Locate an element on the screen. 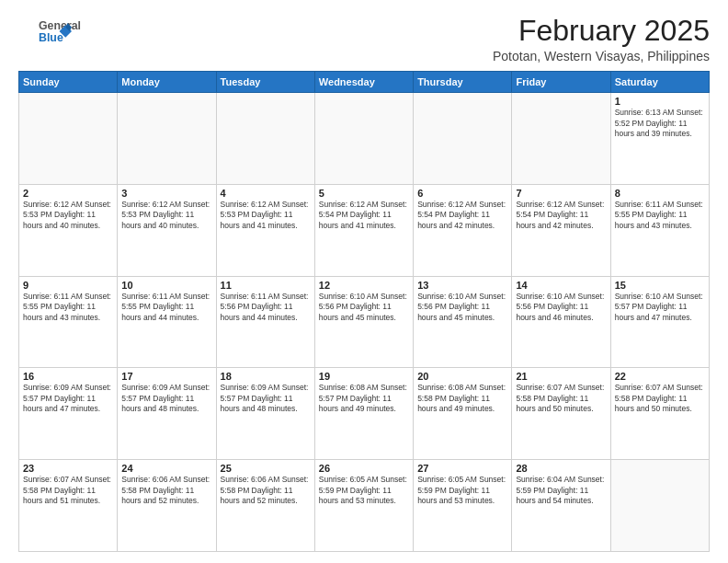 The height and width of the screenshot is (563, 728). calendar-cell: 11Sunrise: 6:11 AM Sunset: 5:56 PM Dayli… is located at coordinates (265, 322).